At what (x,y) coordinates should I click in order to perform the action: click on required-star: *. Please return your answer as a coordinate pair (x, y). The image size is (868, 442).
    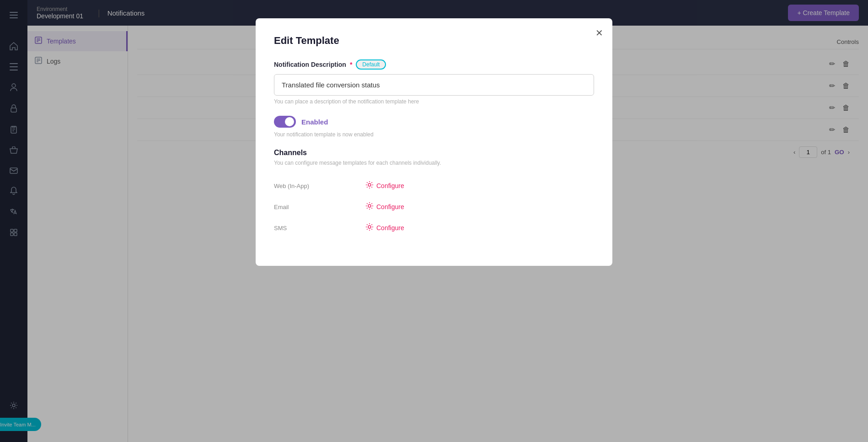
    Looking at the image, I should click on (351, 65).